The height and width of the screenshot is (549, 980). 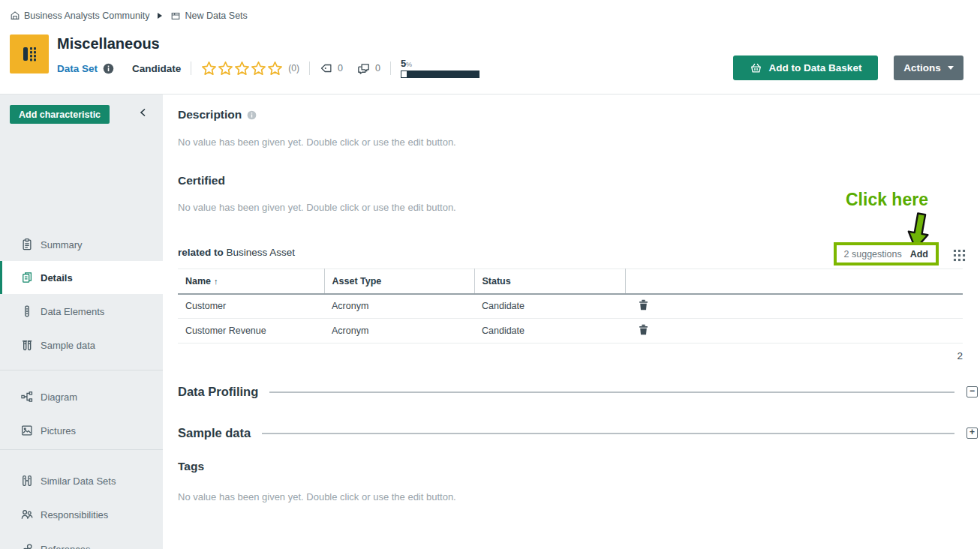 I want to click on tags-title-label: Tags, so click(x=191, y=466).